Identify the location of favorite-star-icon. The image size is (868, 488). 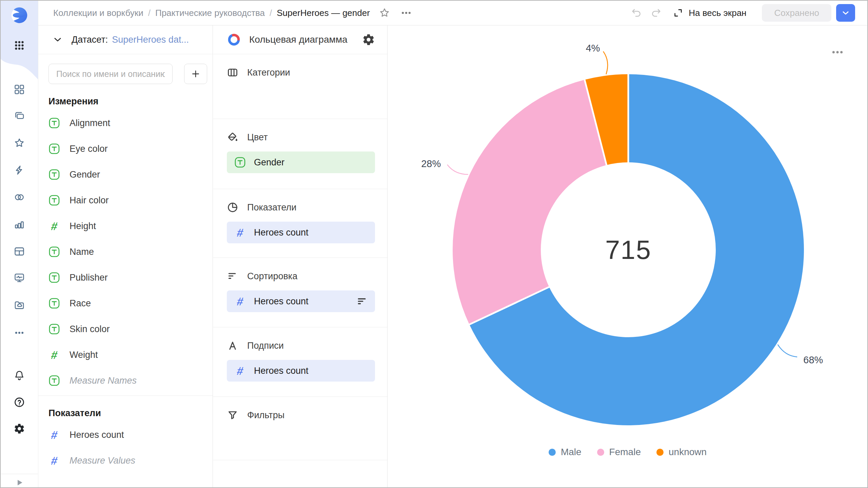
(384, 13).